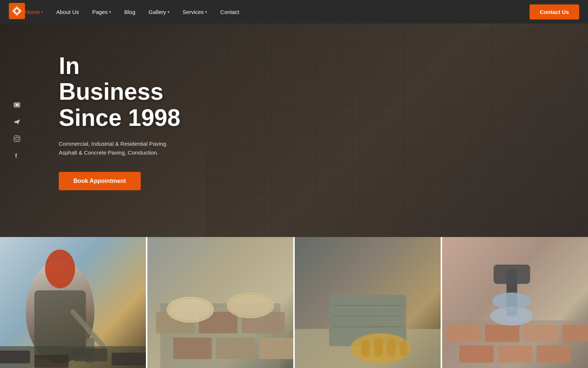 The image size is (588, 368). I want to click on nav-link-services: Services ▾, so click(195, 12).